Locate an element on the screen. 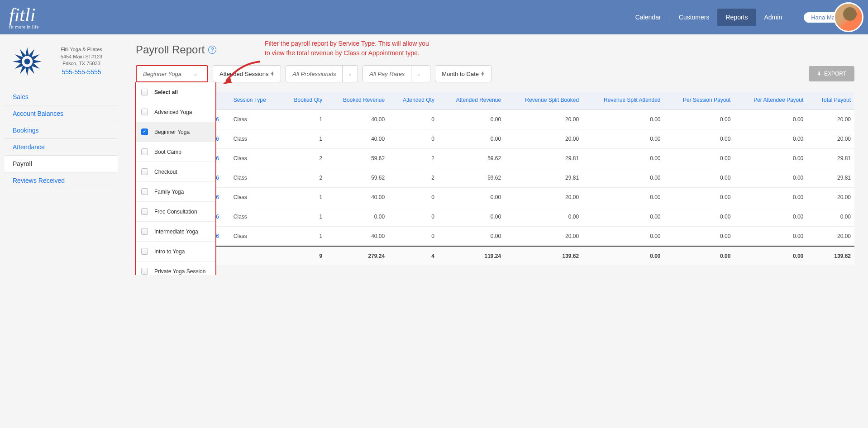 The image size is (868, 428). page-title: Payroll Report ? is located at coordinates (495, 50).